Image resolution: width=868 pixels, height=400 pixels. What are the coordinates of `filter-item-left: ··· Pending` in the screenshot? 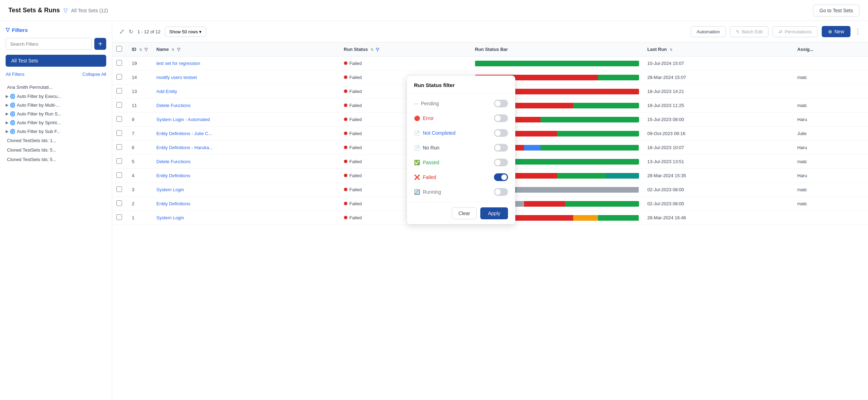 It's located at (426, 104).